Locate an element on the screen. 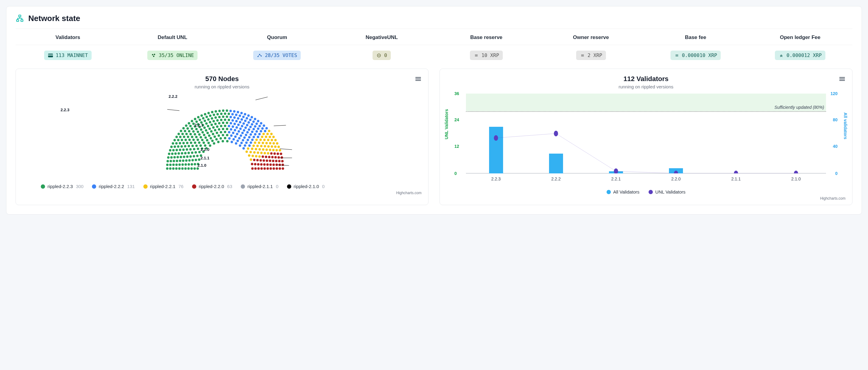 This screenshot has height=370, width=868. validators-chart-subtitle: running on rippled versions is located at coordinates (646, 87).